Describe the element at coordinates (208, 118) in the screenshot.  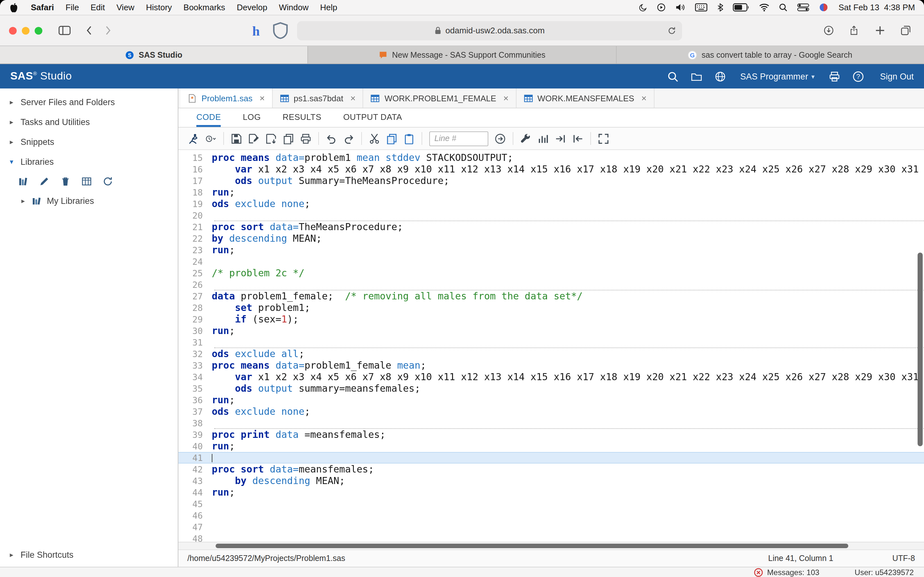
I see `tab-code: CODE` at that location.